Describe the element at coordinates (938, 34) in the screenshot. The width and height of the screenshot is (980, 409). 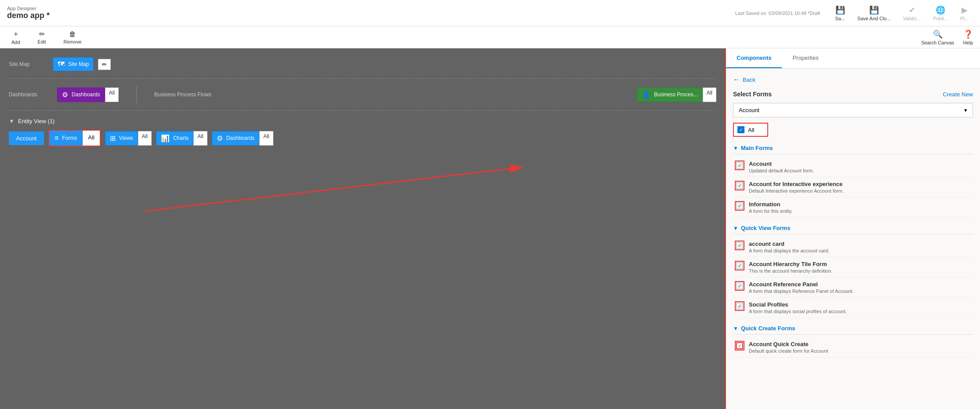
I see `search-icon: 🔍` at that location.